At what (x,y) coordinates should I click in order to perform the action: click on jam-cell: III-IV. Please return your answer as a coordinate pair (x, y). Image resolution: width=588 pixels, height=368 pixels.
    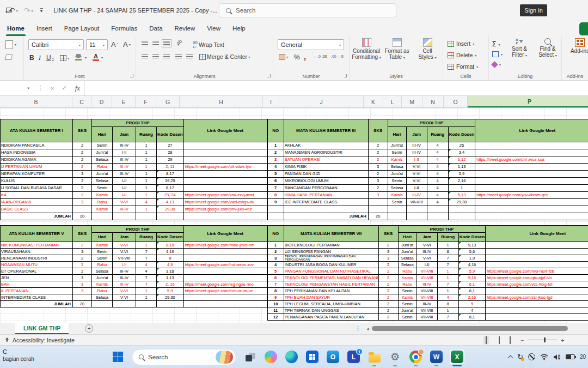
    Looking at the image, I should click on (416, 195).